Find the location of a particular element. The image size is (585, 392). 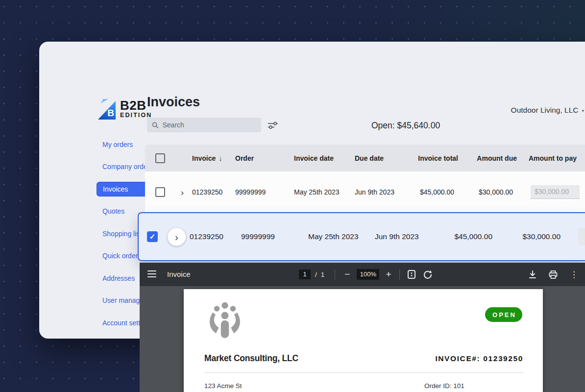

search-input is located at coordinates (209, 125).